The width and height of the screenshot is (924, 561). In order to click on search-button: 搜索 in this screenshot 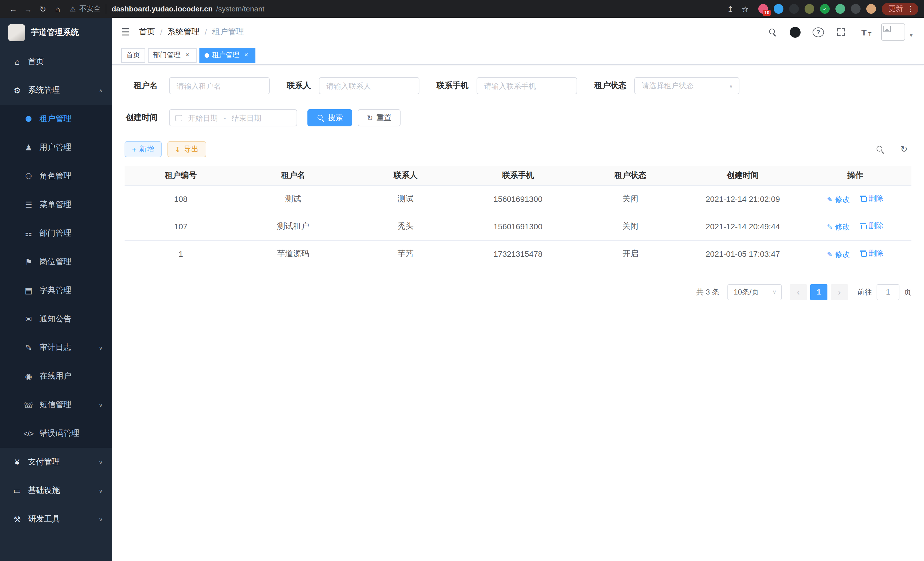, I will do `click(330, 118)`.